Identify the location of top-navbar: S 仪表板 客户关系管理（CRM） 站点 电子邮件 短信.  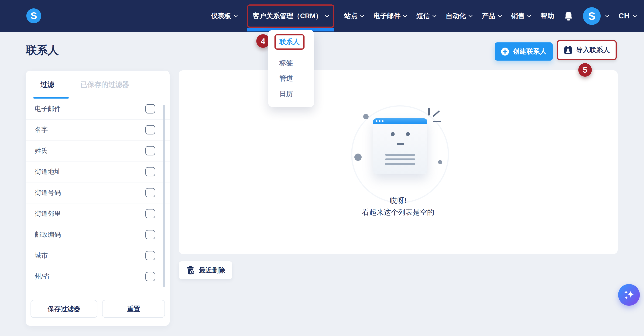
(322, 16).